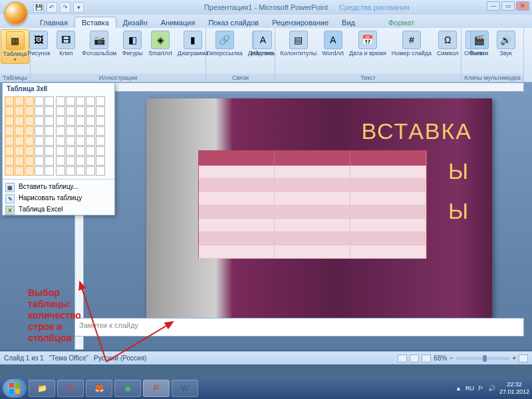  What do you see at coordinates (178, 23) in the screenshot?
I see `tab-animation: Анимация` at bounding box center [178, 23].